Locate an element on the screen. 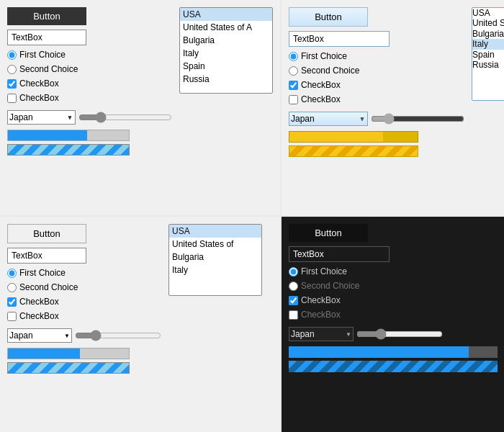  listbox-bl: USA United States of Bulgaria Italy is located at coordinates (215, 260).